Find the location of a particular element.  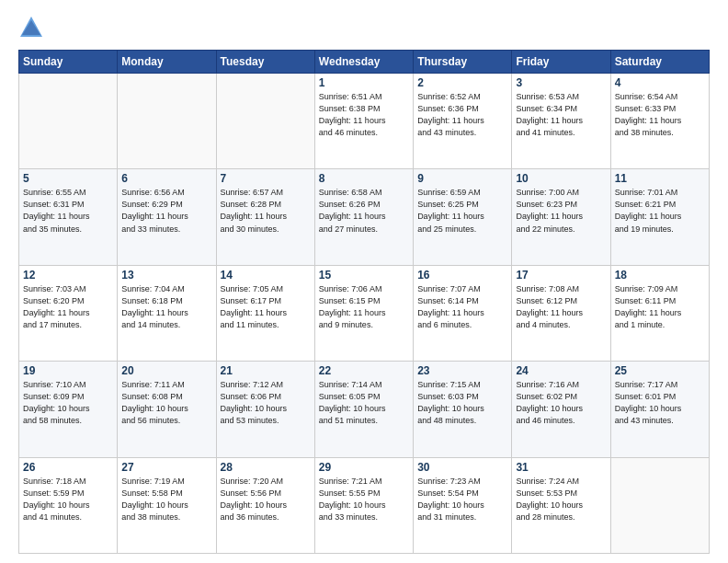

day-info: Sunrise: 7:11 AM Sunset: 6:08 PM Dayligh… is located at coordinates (166, 403).